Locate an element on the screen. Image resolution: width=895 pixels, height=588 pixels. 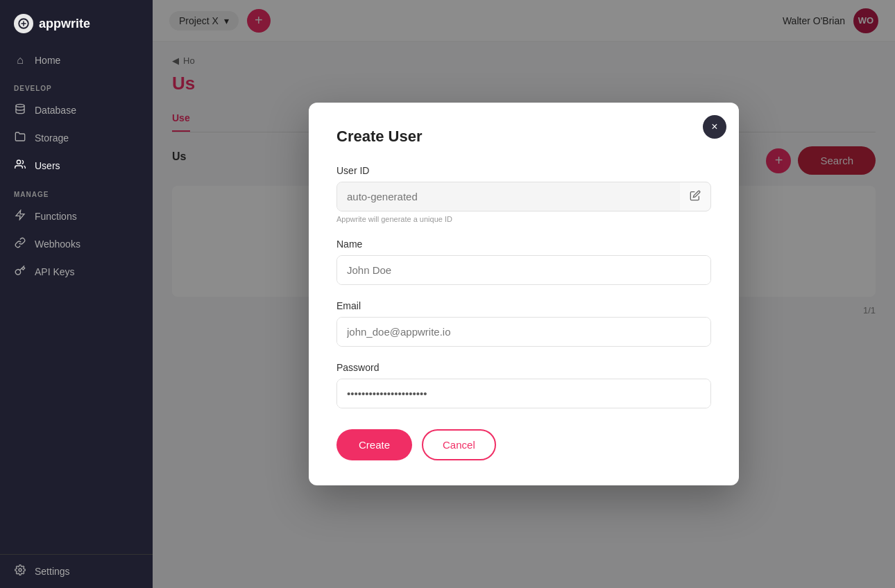
name-field-group: Name is located at coordinates (524, 262).